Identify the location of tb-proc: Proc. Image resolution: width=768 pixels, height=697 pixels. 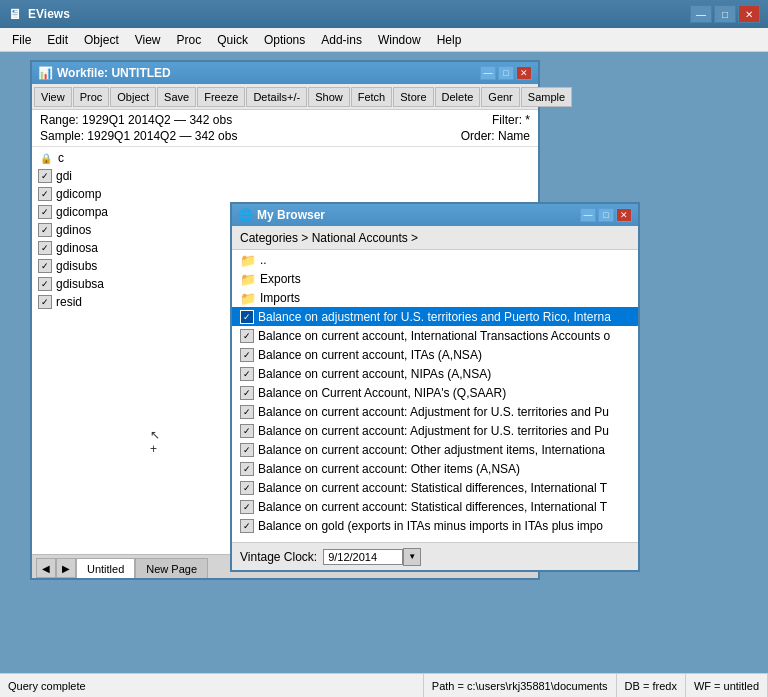
(92, 97).